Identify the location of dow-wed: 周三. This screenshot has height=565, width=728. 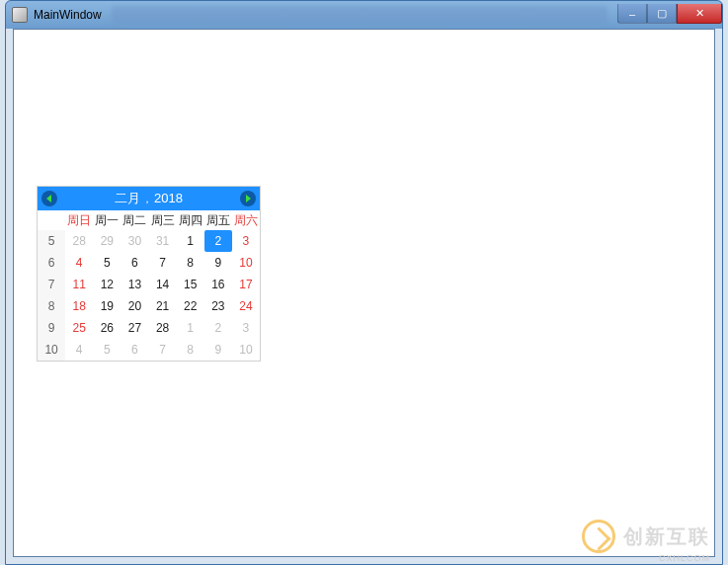
(163, 220).